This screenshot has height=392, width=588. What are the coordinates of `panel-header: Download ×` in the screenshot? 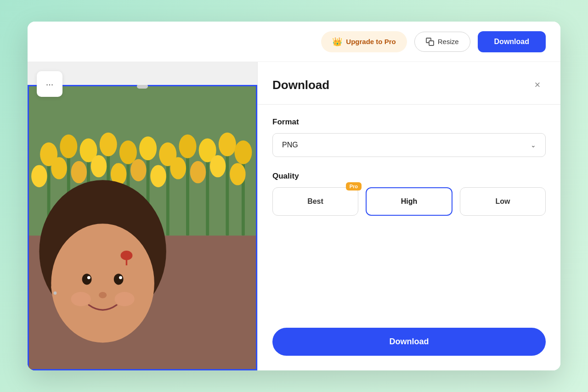 It's located at (409, 85).